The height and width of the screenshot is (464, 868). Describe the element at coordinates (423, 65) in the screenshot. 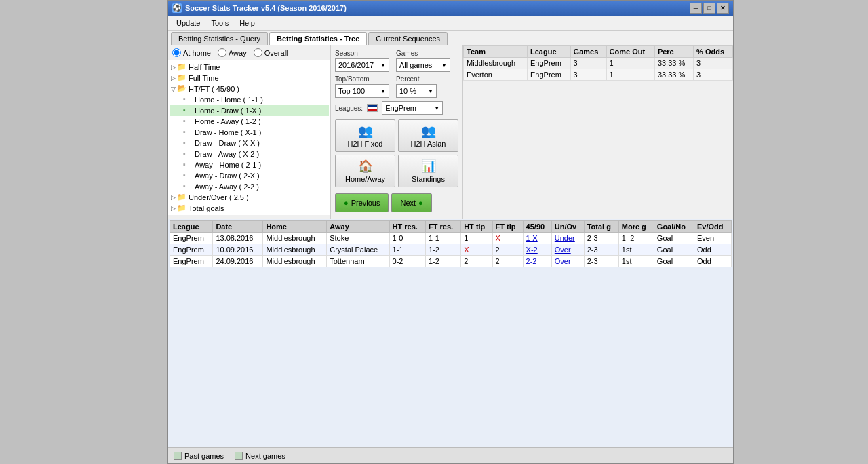

I see `games-dropdown: All games ▼` at that location.